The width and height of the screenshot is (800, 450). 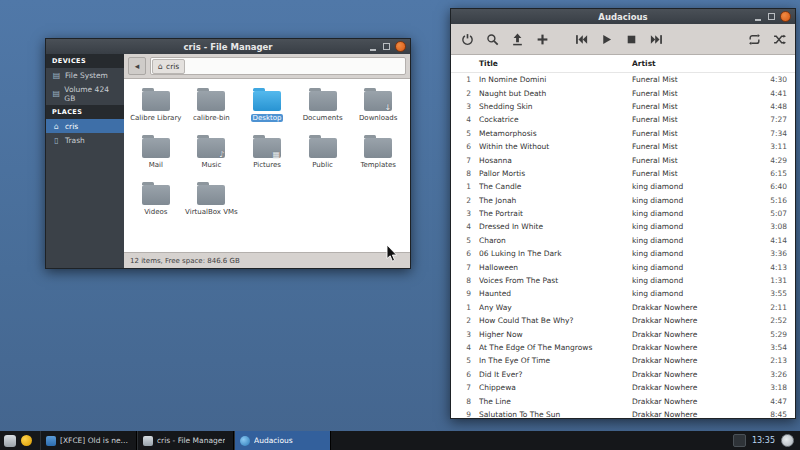 What do you see at coordinates (556, 200) in the screenshot?
I see `track-title: The Jonah` at bounding box center [556, 200].